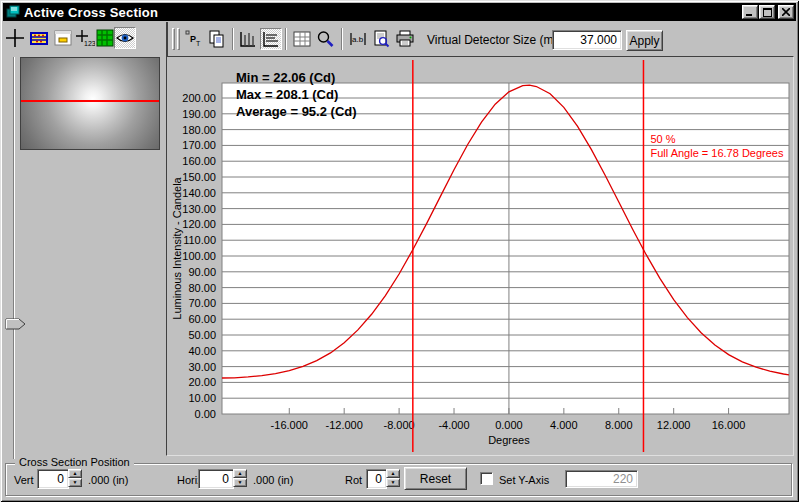  Describe the element at coordinates (358, 39) in the screenshot. I see `annotate-icon: a.b` at that location.